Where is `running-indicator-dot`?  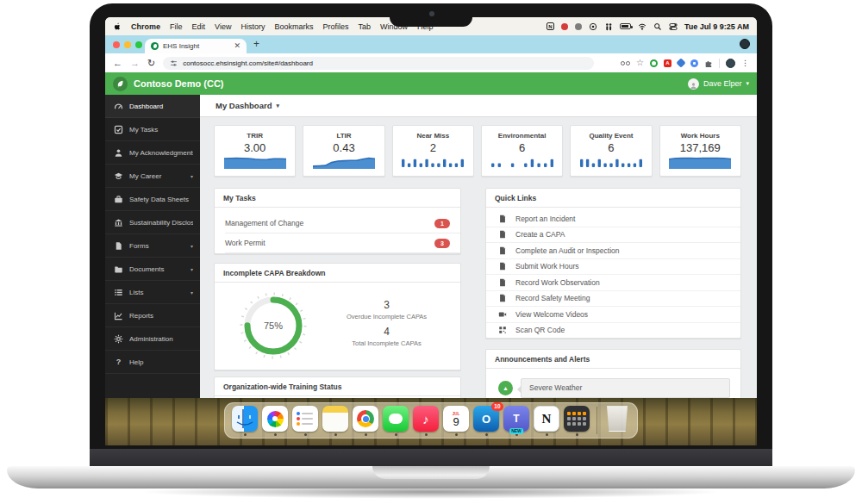 running-indicator-dot is located at coordinates (578, 434).